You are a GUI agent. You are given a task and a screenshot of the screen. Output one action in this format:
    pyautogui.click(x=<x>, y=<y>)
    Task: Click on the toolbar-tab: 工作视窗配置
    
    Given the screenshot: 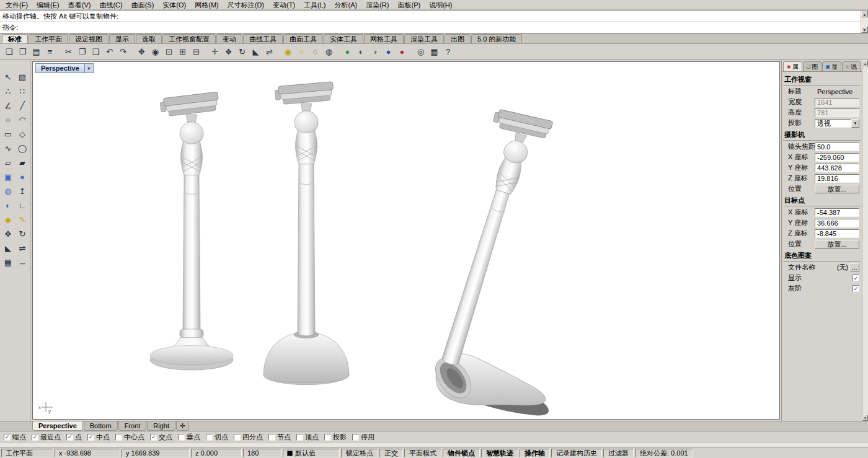 What is the action you would take?
    pyautogui.click(x=189, y=38)
    